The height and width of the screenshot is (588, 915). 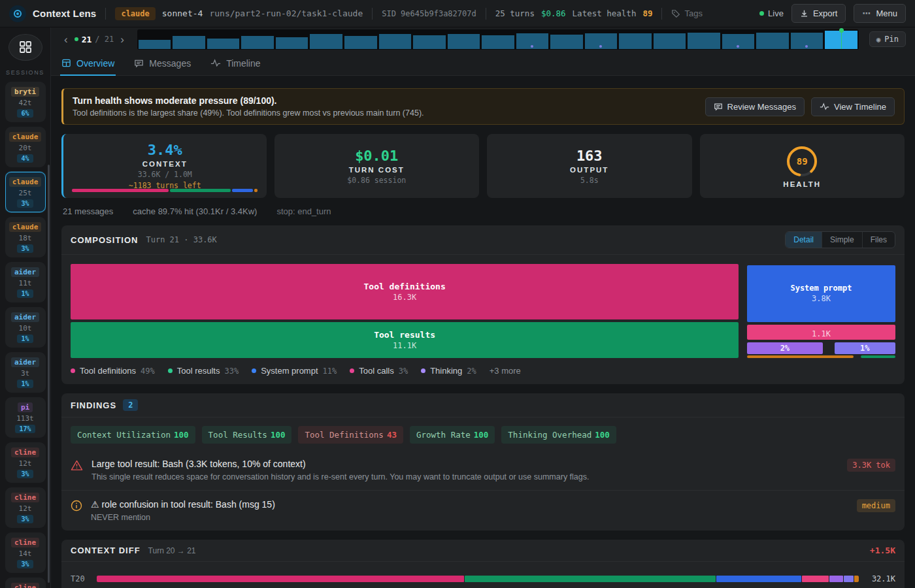 I want to click on view-timeline-button: View Timeline, so click(x=853, y=107).